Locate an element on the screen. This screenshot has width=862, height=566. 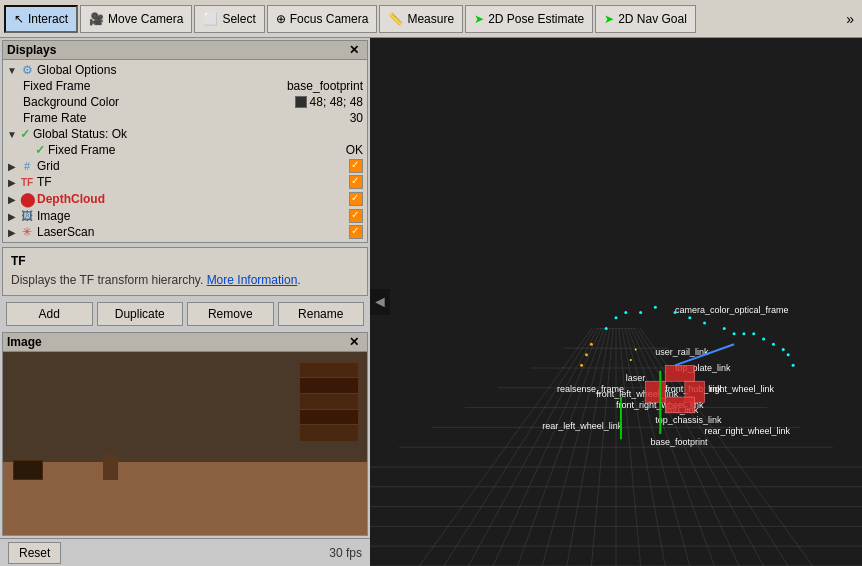
tf-label: TF is located at coordinates (192, 182).